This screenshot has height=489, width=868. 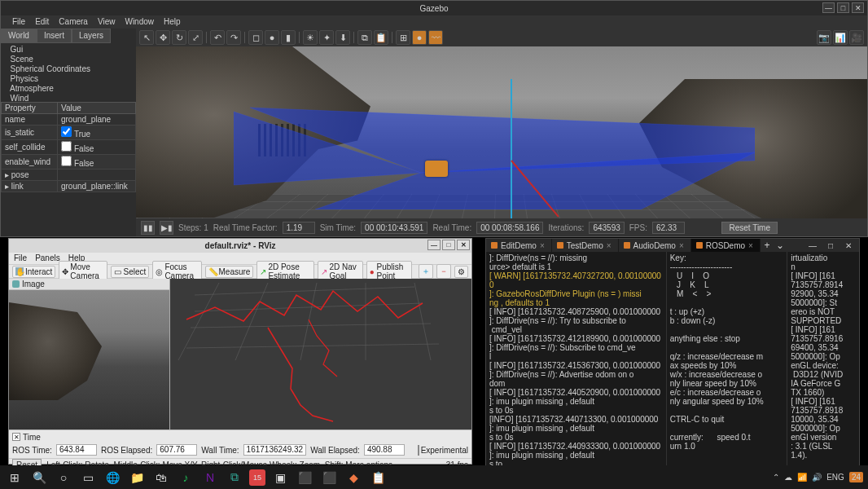 I want to click on system-tray: ⌃ ☁ 📶 🔊 ENG 24, so click(x=818, y=478).